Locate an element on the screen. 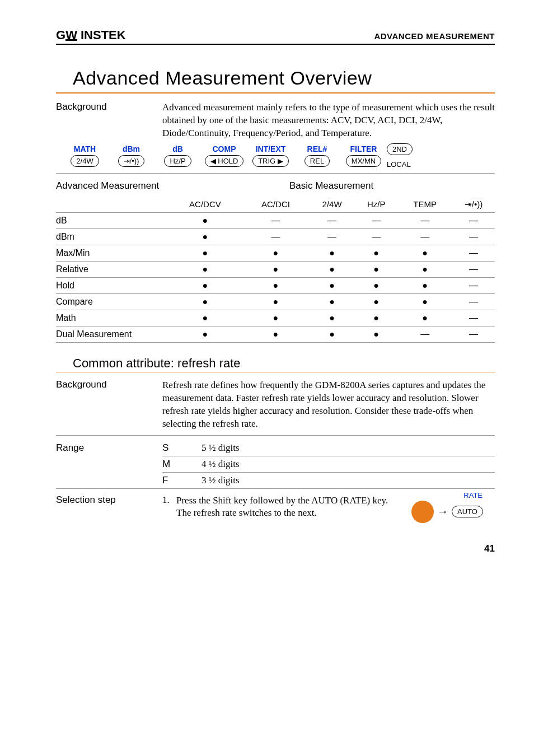  col-acdci: AC/DCI is located at coordinates (275, 206).